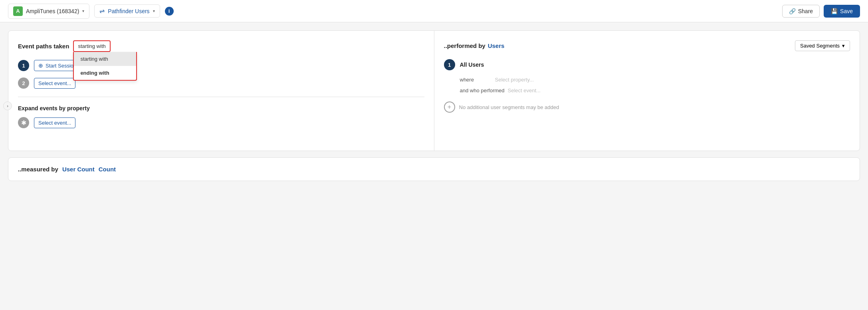 The image size is (868, 310). Describe the element at coordinates (154, 11) in the screenshot. I see `pathfinder-chevron-icon: ▾` at that location.